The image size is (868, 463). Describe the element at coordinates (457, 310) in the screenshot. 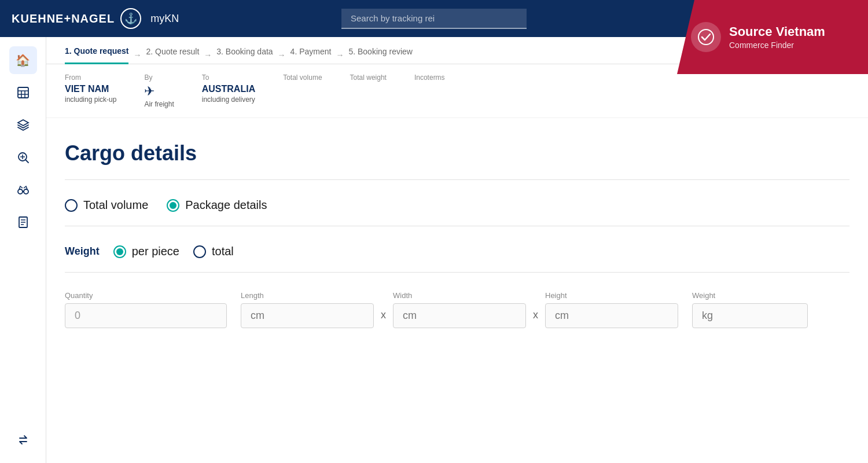

I see `dimensions-row: Quantity Length x Width x Height` at that location.